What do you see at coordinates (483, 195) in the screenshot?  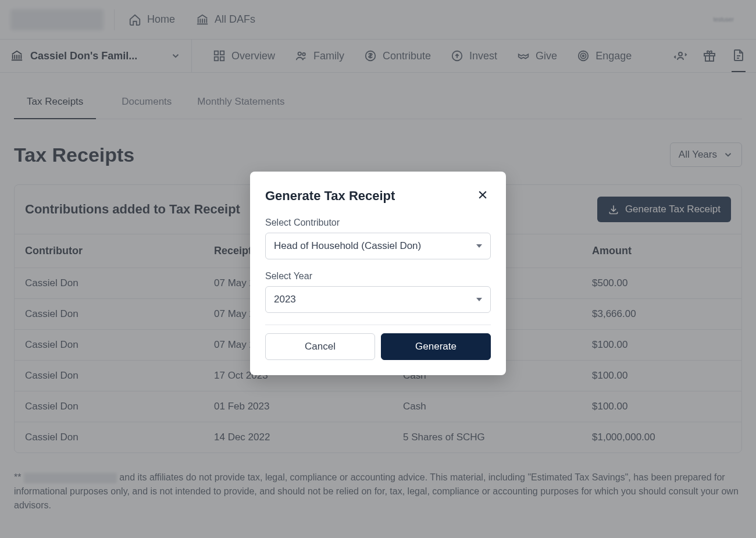 I see `close-icon` at bounding box center [483, 195].